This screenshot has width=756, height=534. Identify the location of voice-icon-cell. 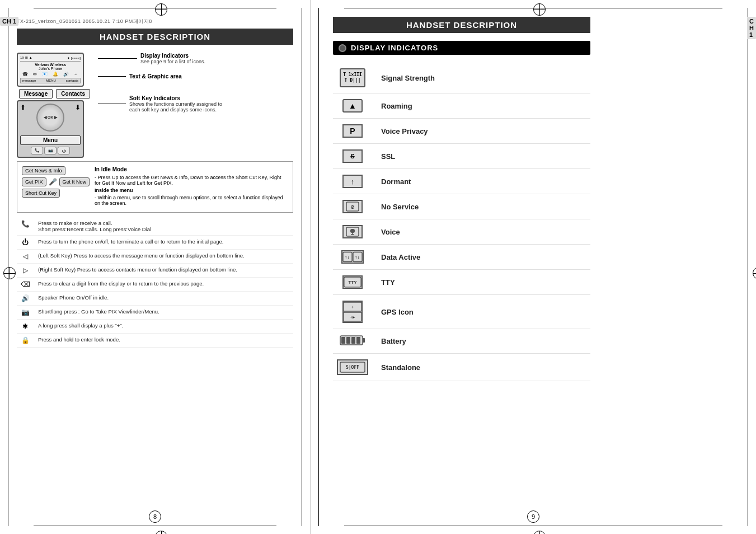
(353, 232).